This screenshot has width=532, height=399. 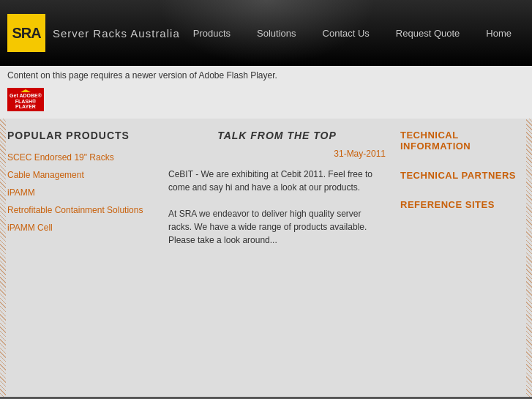 I want to click on flash-line1: Get ADOBE®, so click(x=26, y=96).